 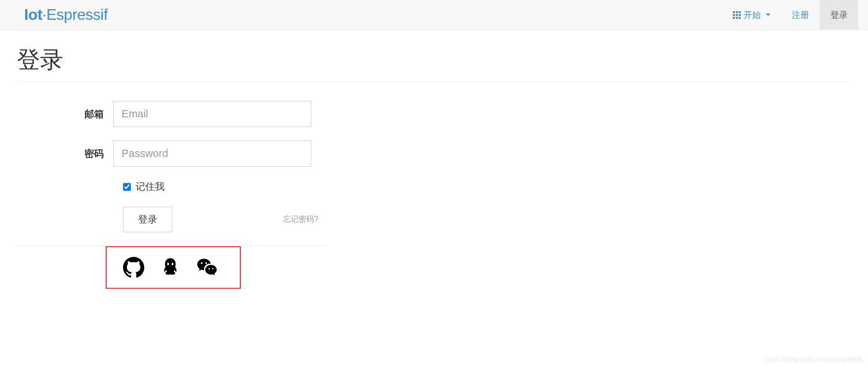 What do you see at coordinates (790, 15) in the screenshot?
I see `nav-right: 开始 注册 登录` at bounding box center [790, 15].